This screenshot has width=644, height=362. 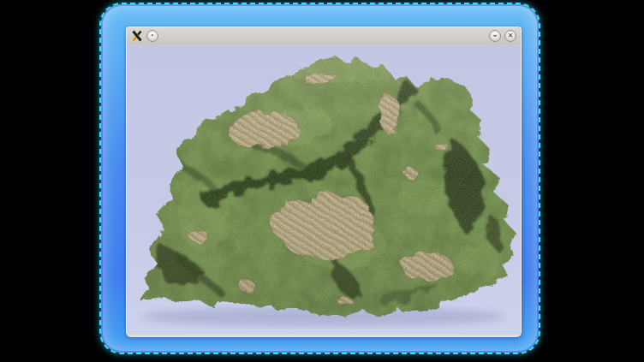 I want to click on x11-logo-icon, so click(x=137, y=36).